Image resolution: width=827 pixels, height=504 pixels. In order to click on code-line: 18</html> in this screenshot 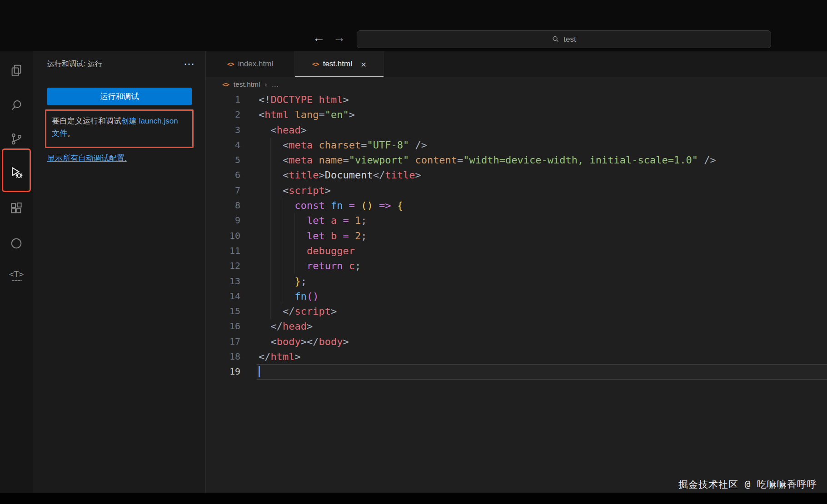, I will do `click(516, 357)`.